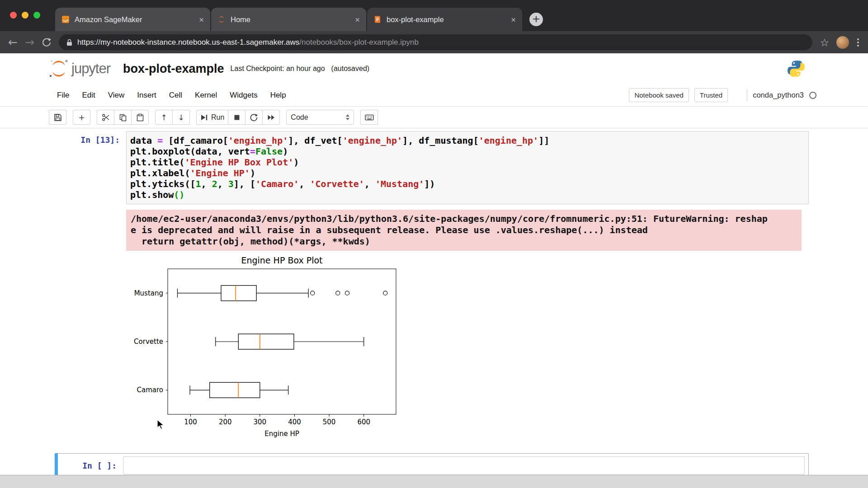 This screenshot has height=488, width=868. I want to click on cut-cell-button, so click(106, 117).